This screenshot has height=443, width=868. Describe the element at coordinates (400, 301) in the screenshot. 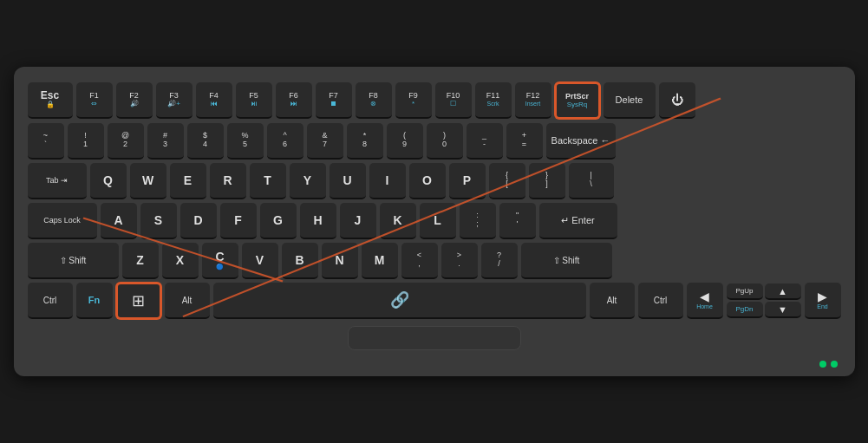

I see `key-space: 🔗` at that location.